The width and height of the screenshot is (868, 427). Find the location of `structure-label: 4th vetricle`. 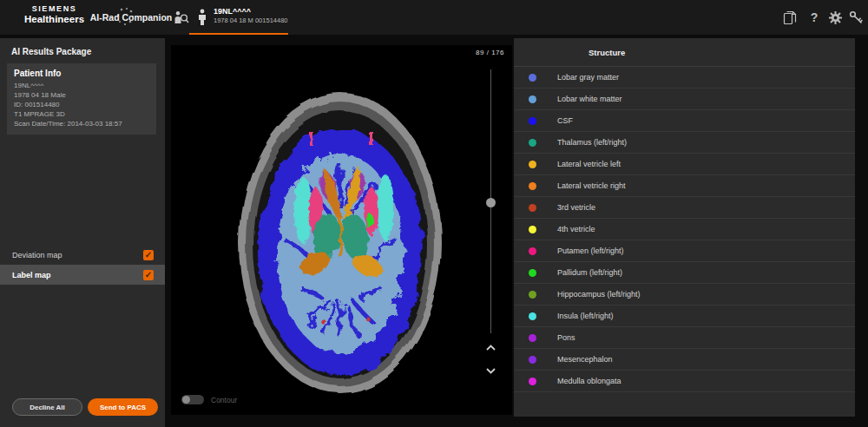

structure-label: 4th vetricle is located at coordinates (576, 229).